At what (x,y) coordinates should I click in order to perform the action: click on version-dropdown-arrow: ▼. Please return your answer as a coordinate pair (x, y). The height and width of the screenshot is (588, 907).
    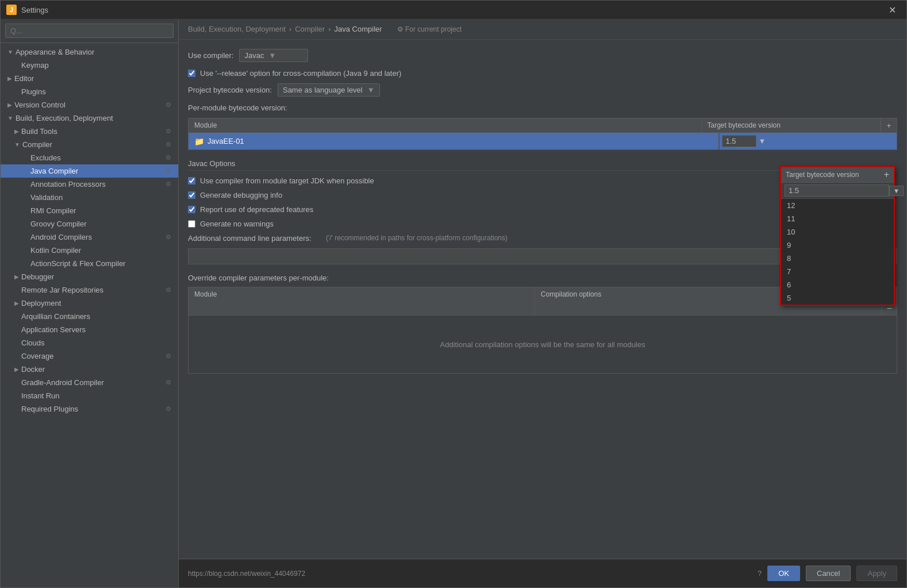
    Looking at the image, I should click on (762, 141).